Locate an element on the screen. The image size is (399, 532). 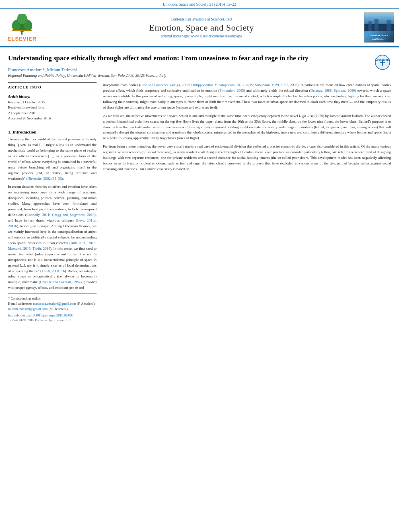
elsevier-wordmark: ELSEVIER is located at coordinates (22, 39).